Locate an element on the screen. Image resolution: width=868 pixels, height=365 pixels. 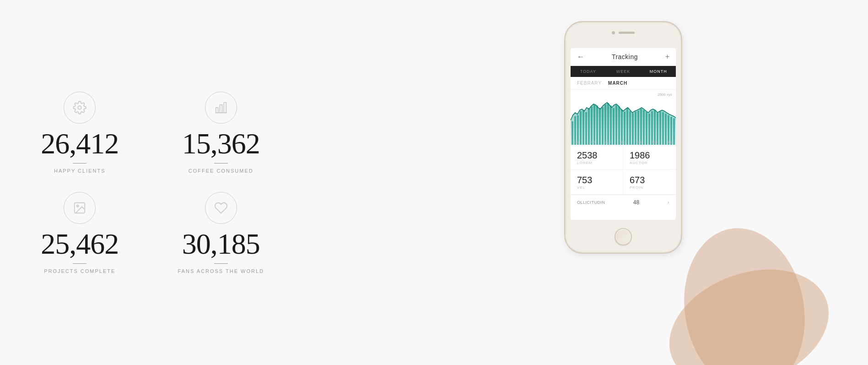
stat-auctor-number: 1986 is located at coordinates (650, 155).